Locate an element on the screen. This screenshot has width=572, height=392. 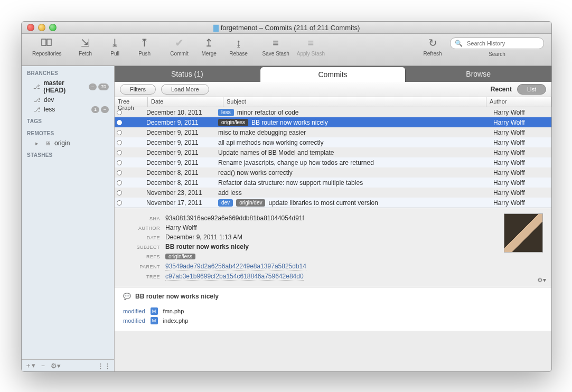
remote-origin: ▸🖥origin is located at coordinates (68, 143).